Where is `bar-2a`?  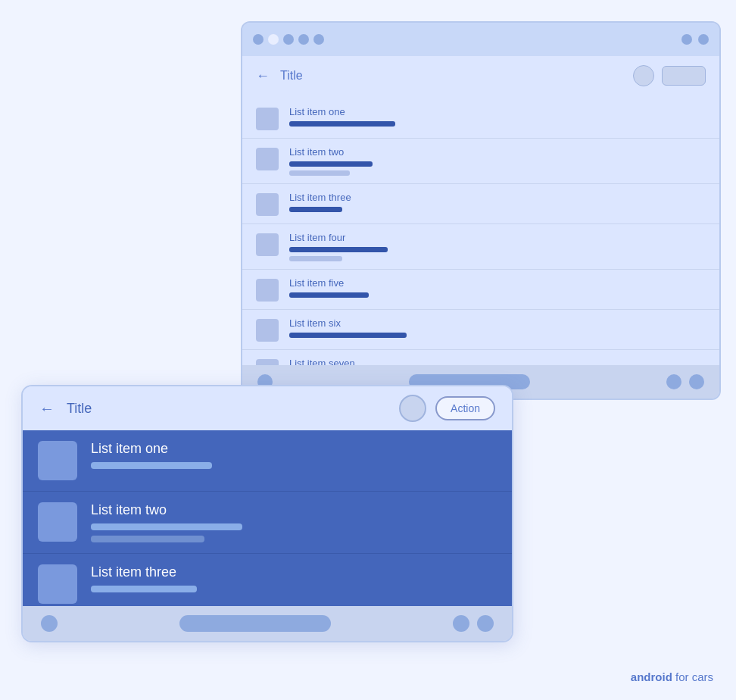 bar-2a is located at coordinates (331, 164).